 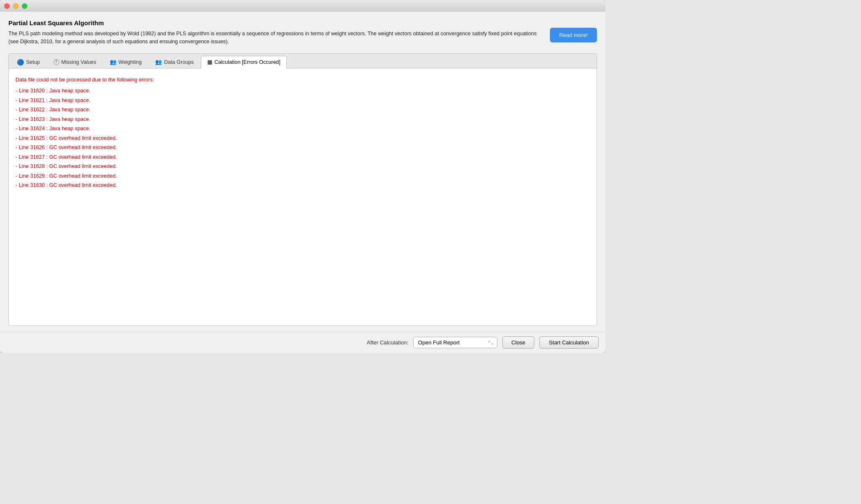 I want to click on grid-icon: ▦, so click(x=210, y=62).